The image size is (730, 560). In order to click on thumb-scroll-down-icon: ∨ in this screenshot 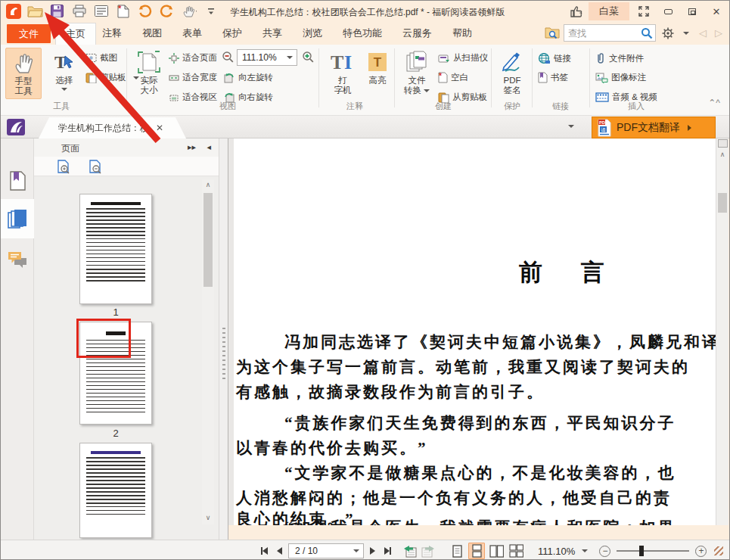, I will do `click(208, 518)`.